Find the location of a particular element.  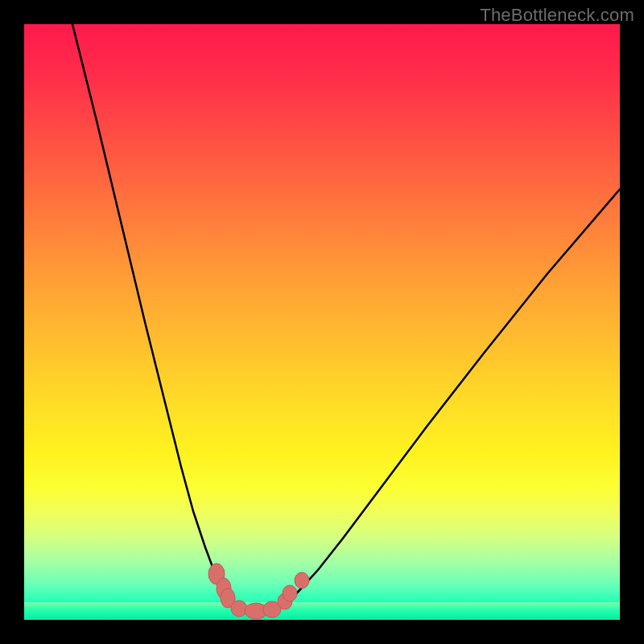

watermark-text: TheBottleneck.com is located at coordinates (557, 15).